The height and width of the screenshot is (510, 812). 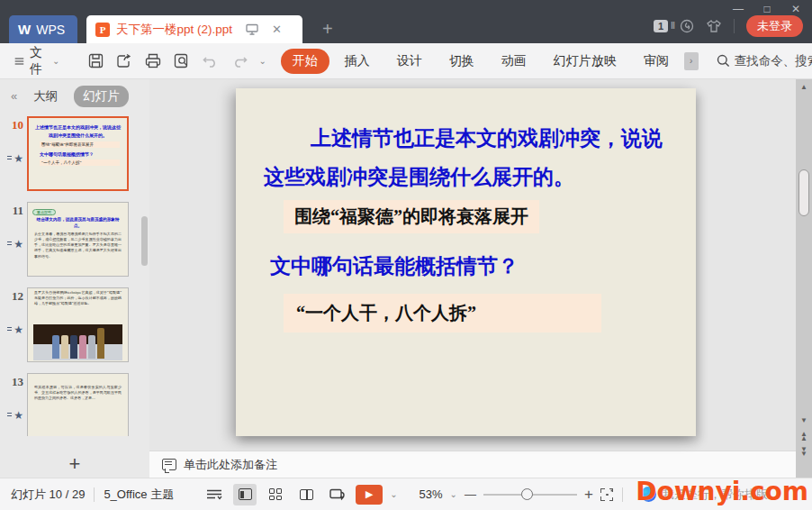 What do you see at coordinates (153, 61) in the screenshot?
I see `print-button` at bounding box center [153, 61].